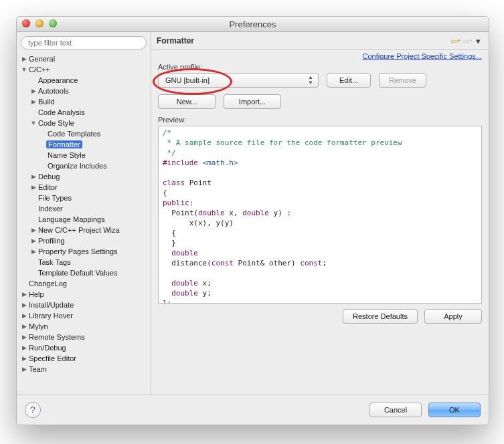 This screenshot has height=444, width=504. What do you see at coordinates (90, 209) in the screenshot?
I see `tree-item-indexer: Indexer` at bounding box center [90, 209].